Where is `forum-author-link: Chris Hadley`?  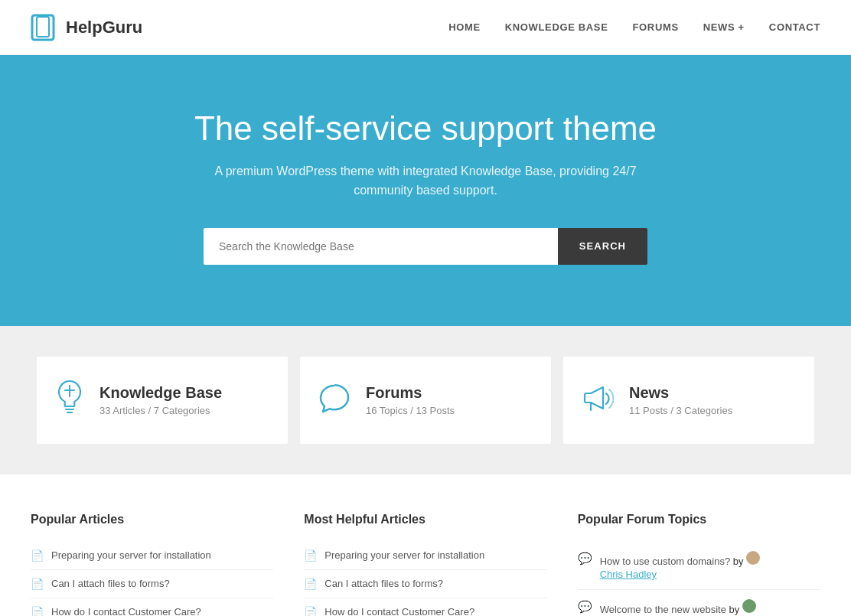 forum-author-link: Chris Hadley is located at coordinates (628, 574).